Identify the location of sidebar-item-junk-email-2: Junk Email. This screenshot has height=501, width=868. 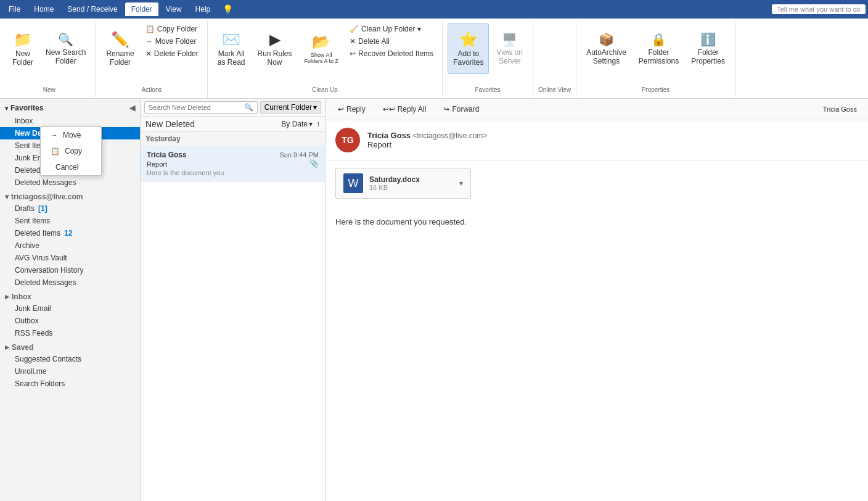
(70, 308).